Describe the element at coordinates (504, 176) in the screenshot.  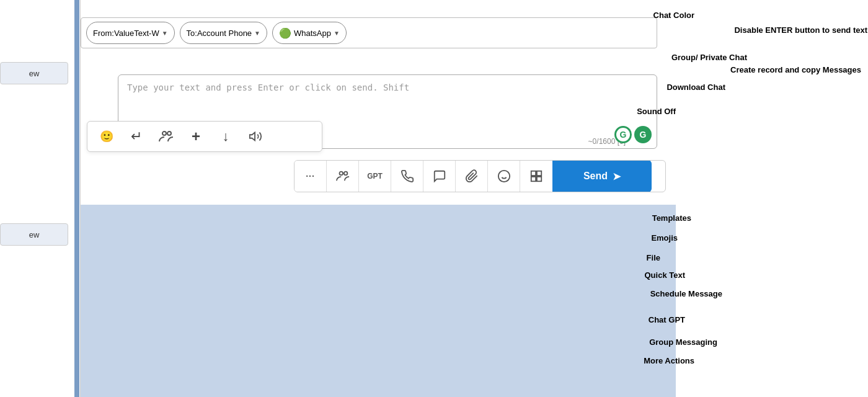
I see `emojis-icon` at that location.